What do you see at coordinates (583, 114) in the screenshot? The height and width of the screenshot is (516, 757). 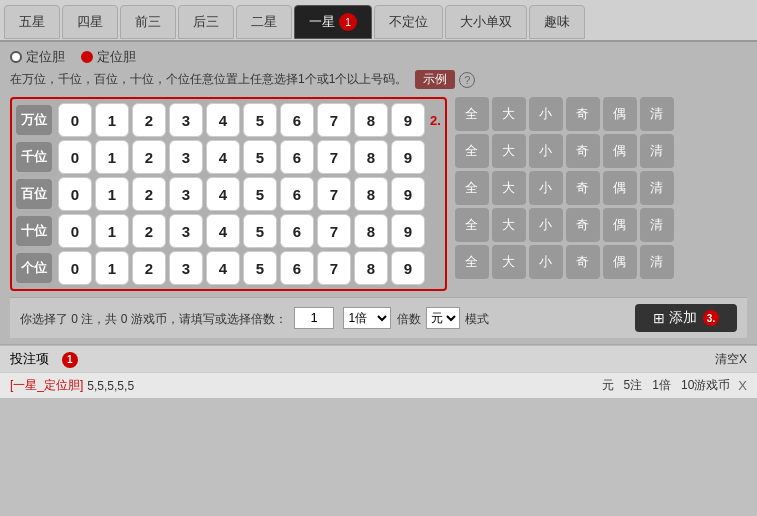 I see `quick-wanwei-odd: 奇` at bounding box center [583, 114].